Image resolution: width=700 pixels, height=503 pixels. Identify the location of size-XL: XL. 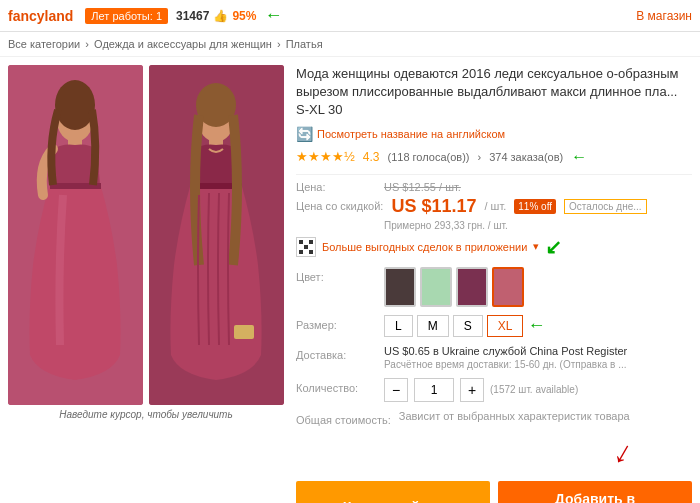
(506, 326).